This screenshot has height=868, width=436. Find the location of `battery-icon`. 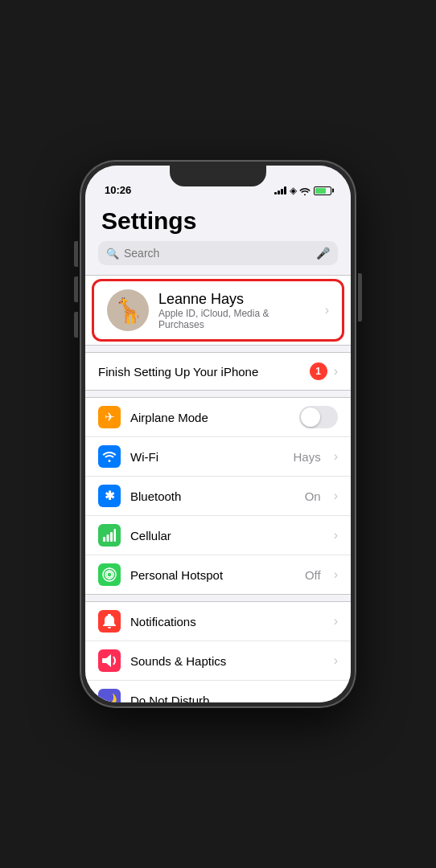

battery-icon is located at coordinates (323, 191).